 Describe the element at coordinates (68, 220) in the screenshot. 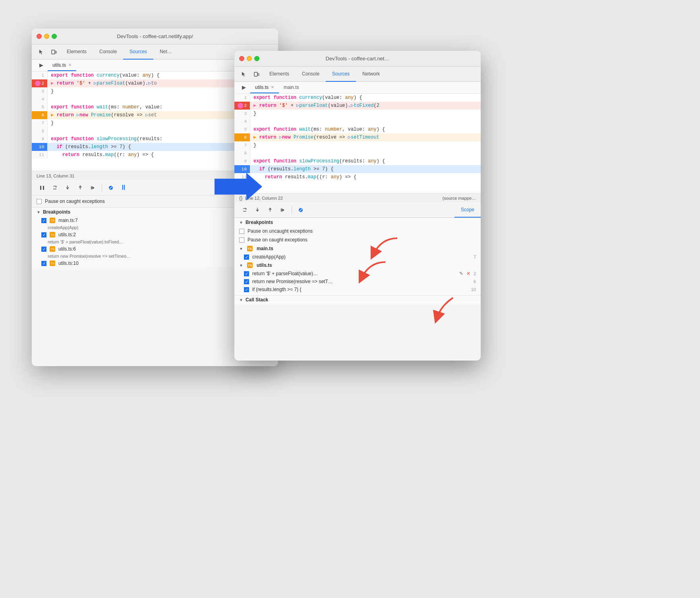

I see `bp-file-label-main-back: main.ts:7` at that location.